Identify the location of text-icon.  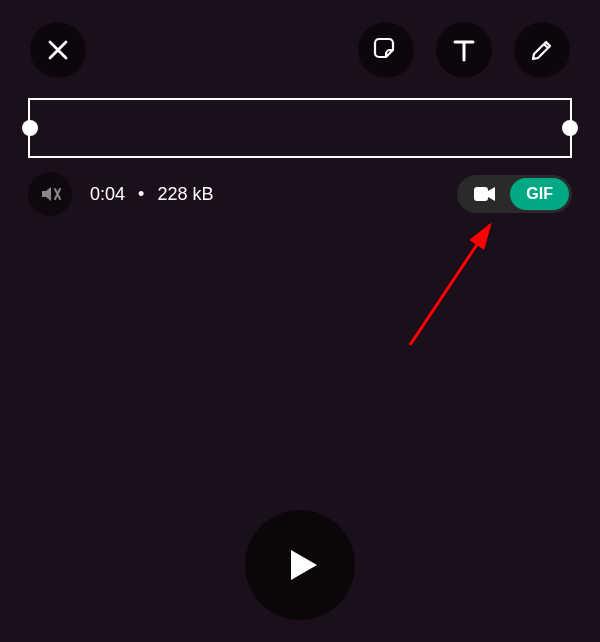
(464, 50).